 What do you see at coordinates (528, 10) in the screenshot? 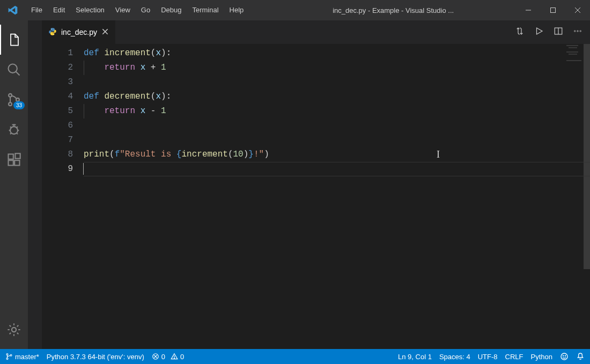
I see `minimize-button` at bounding box center [528, 10].